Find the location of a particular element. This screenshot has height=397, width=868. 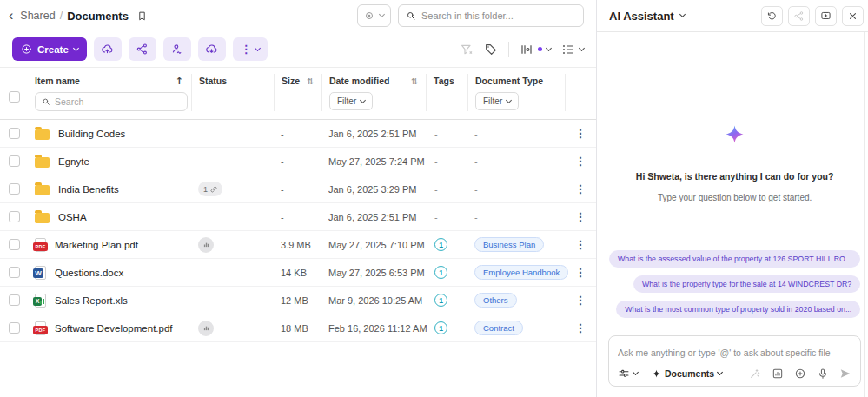

item-name: India Benefits is located at coordinates (89, 189).